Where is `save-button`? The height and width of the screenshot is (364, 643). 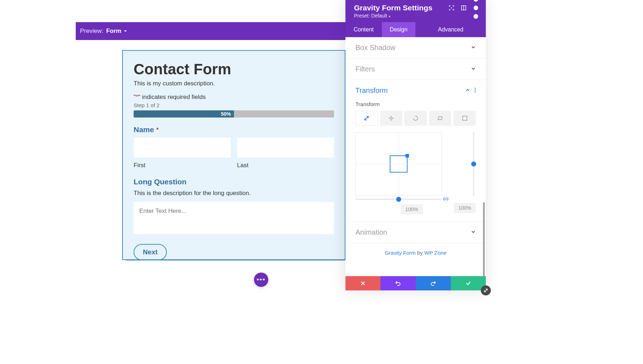
save-button is located at coordinates (468, 283).